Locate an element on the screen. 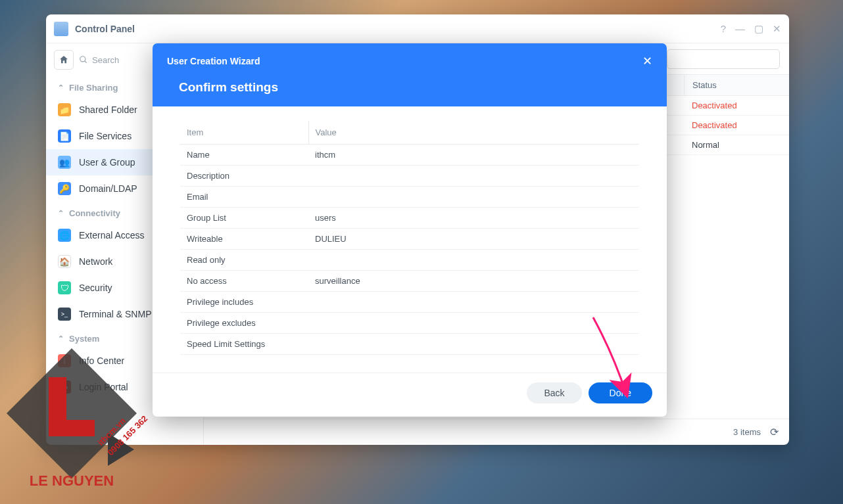  window-controls: ? — ▢ ✕ is located at coordinates (751, 29).